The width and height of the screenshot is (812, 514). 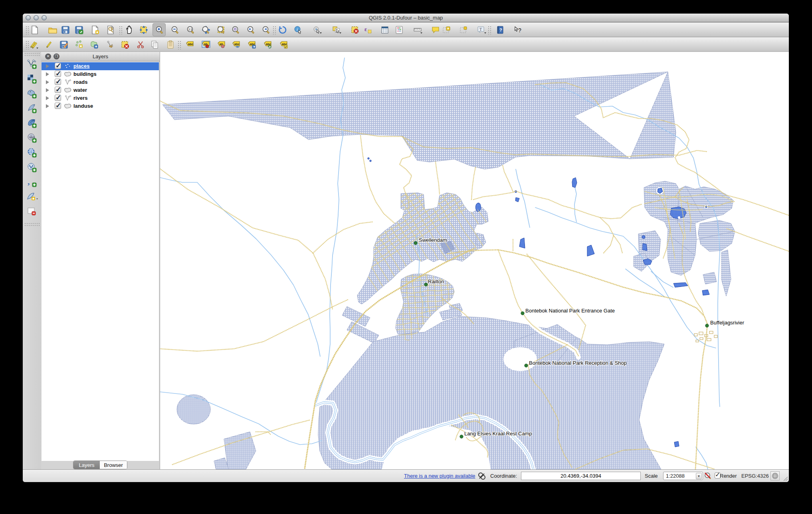 What do you see at coordinates (190, 30) in the screenshot?
I see `svg-text: 1:1` at bounding box center [190, 30].